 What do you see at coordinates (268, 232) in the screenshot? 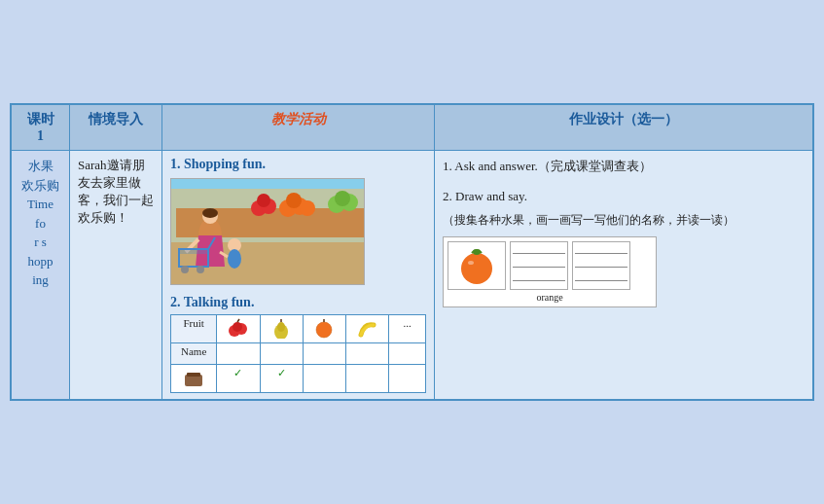
I see `shopping-illustration` at bounding box center [268, 232].